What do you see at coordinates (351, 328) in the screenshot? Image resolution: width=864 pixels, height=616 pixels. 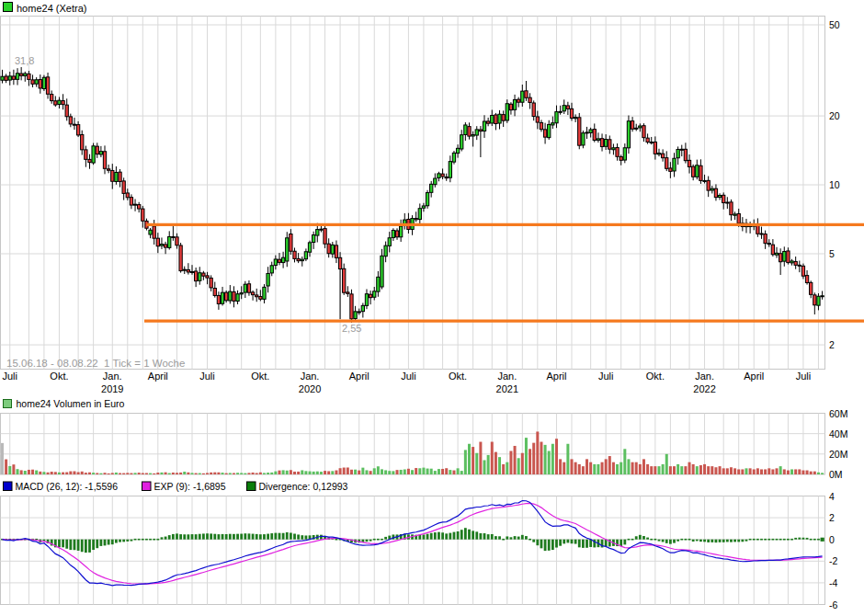 I see `svg-text: 2,55` at bounding box center [351, 328].